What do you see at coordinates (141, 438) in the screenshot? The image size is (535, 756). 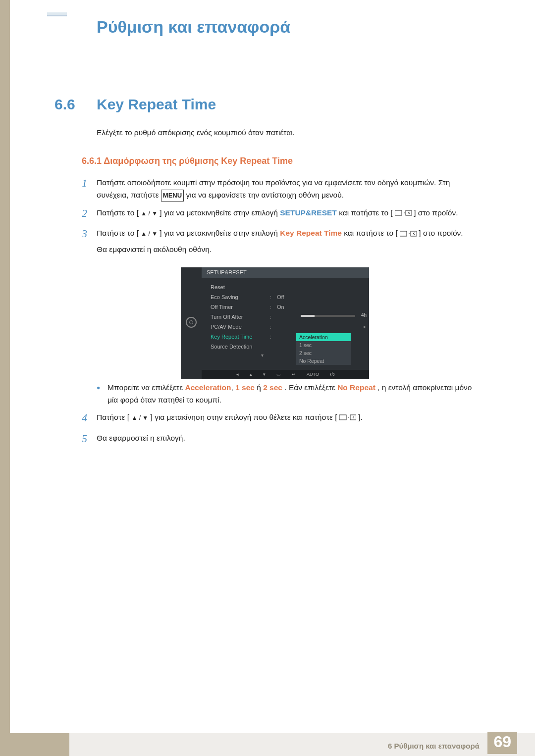 I see `text: Θα εφαρμοστεί η επιλογή.` at bounding box center [141, 438].